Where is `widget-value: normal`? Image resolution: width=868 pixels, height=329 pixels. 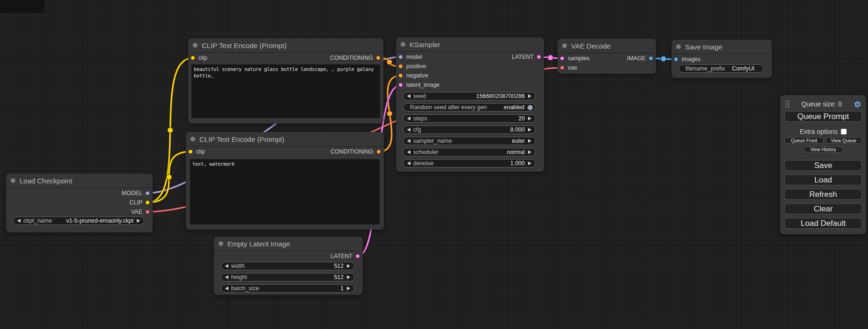
widget-value: normal is located at coordinates (516, 152).